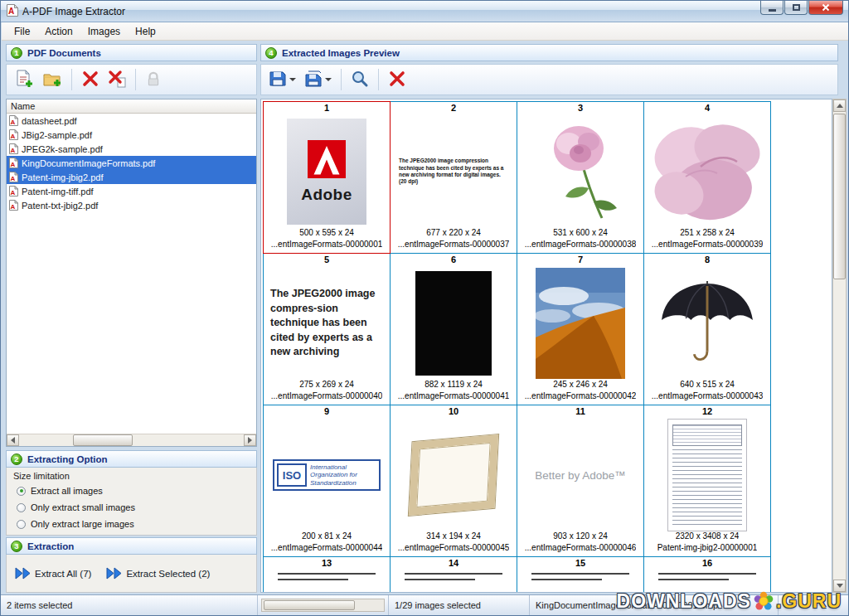 This screenshot has height=616, width=849. What do you see at coordinates (708, 397) in the screenshot?
I see `thumbnail-filename: ...entImageFormats-00000043` at bounding box center [708, 397].